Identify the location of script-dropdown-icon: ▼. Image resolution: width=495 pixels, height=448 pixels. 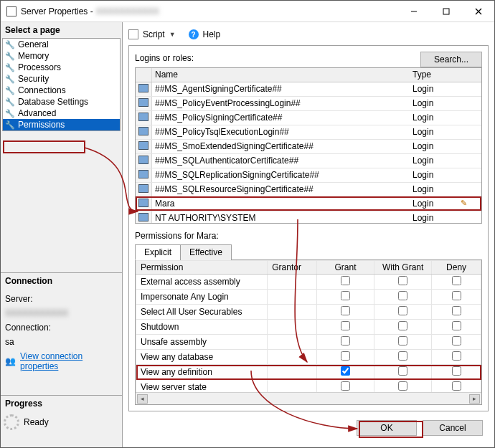
(172, 34).